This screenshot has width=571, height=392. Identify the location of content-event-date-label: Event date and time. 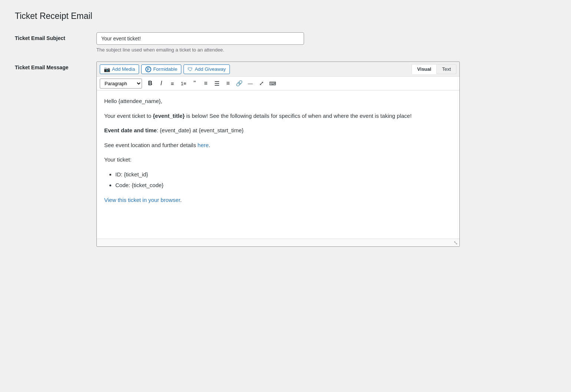
(131, 130).